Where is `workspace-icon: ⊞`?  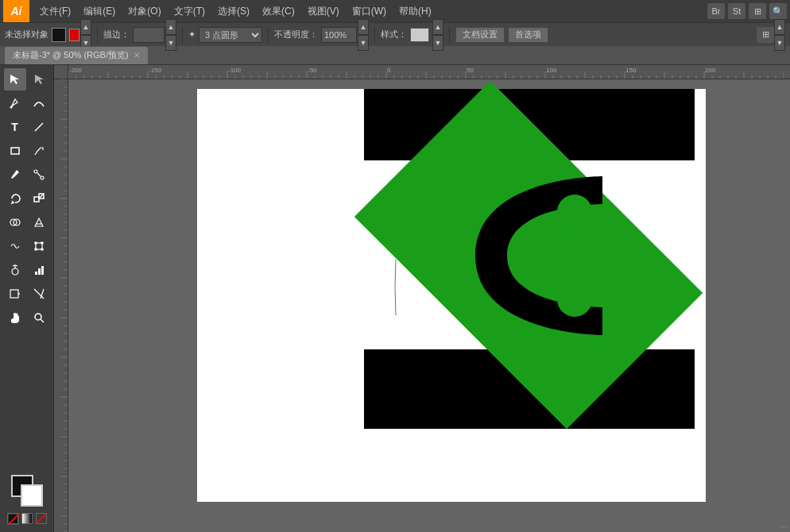 workspace-icon: ⊞ is located at coordinates (757, 11).